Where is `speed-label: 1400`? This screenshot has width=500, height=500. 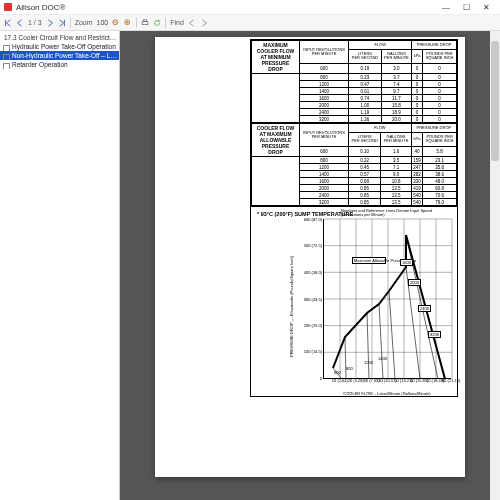
speed-label: 1400 is located at coordinates (382, 359).